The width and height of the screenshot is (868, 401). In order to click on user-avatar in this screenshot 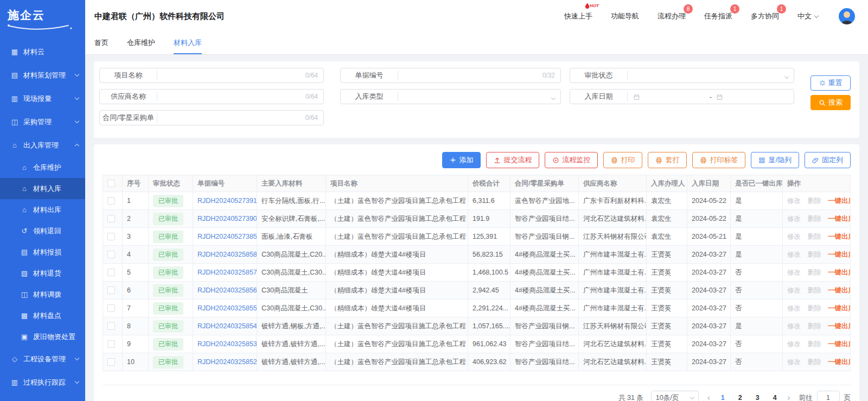, I will do `click(847, 16)`.